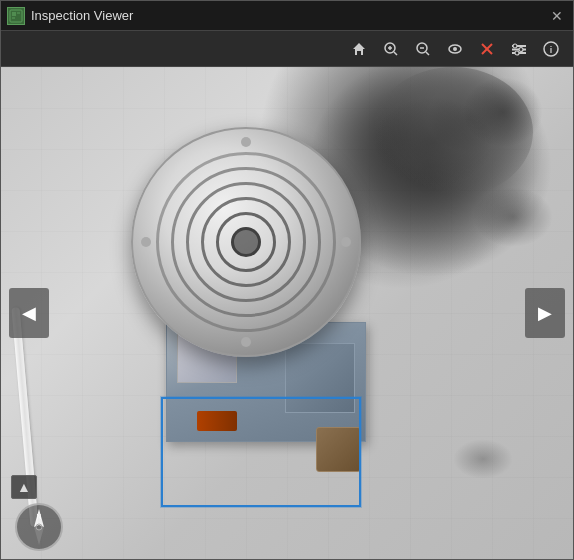  Describe the element at coordinates (24, 487) in the screenshot. I see `zoom-up-button: ▲` at that location.